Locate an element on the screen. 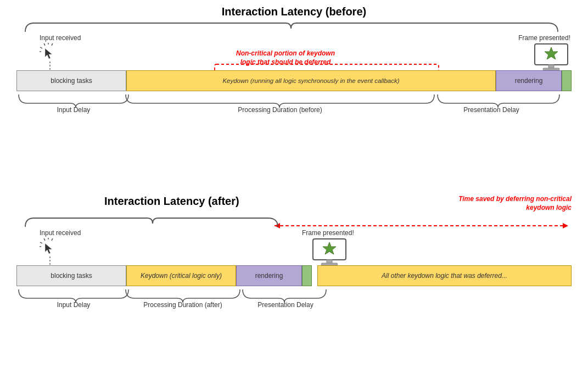 The image size is (588, 379). input-delay-brace-top is located at coordinates (74, 100).